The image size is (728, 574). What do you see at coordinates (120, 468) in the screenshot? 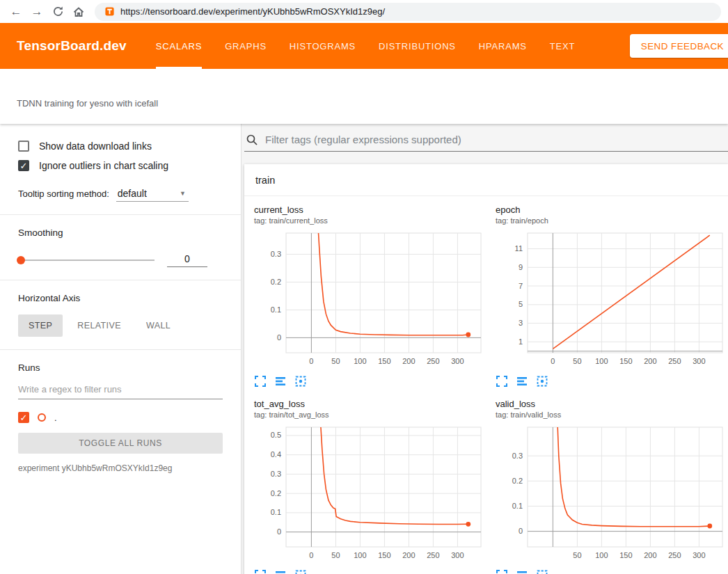
I see `experiment-id-label: experiment yKUbhb5wRmOSXYkId1z9eg` at bounding box center [120, 468].